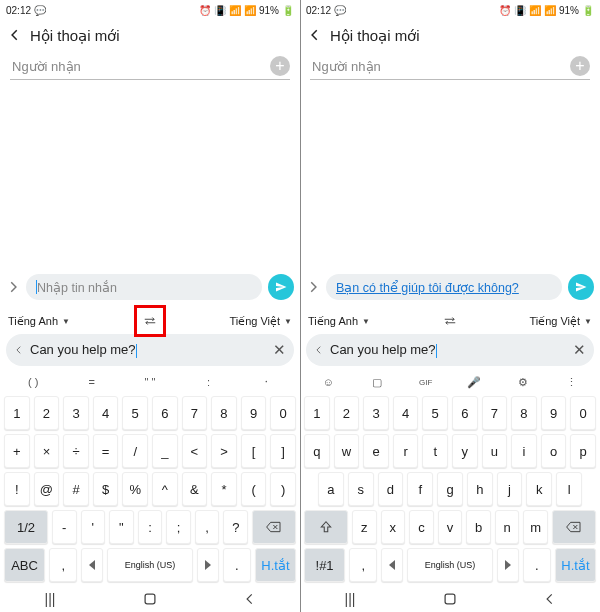  What do you see at coordinates (140, 66) in the screenshot?
I see `recipient-input` at bounding box center [140, 66].